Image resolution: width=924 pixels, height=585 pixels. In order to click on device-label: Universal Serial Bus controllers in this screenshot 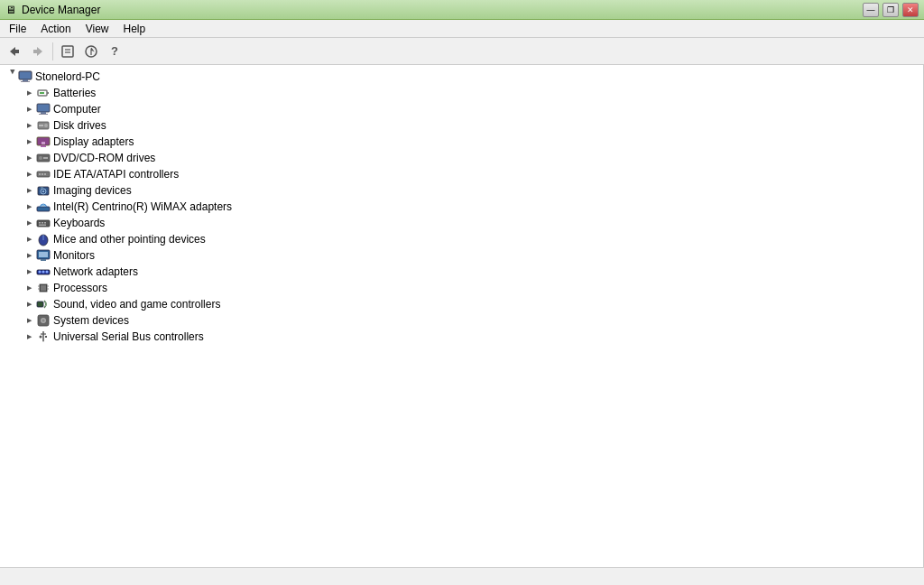, I will do `click(128, 337)`.